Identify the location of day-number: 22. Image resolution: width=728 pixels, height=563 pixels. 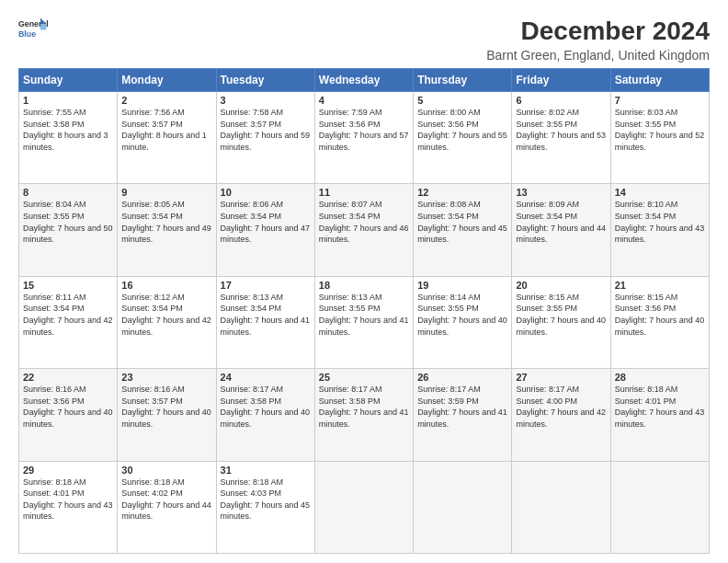
(68, 377).